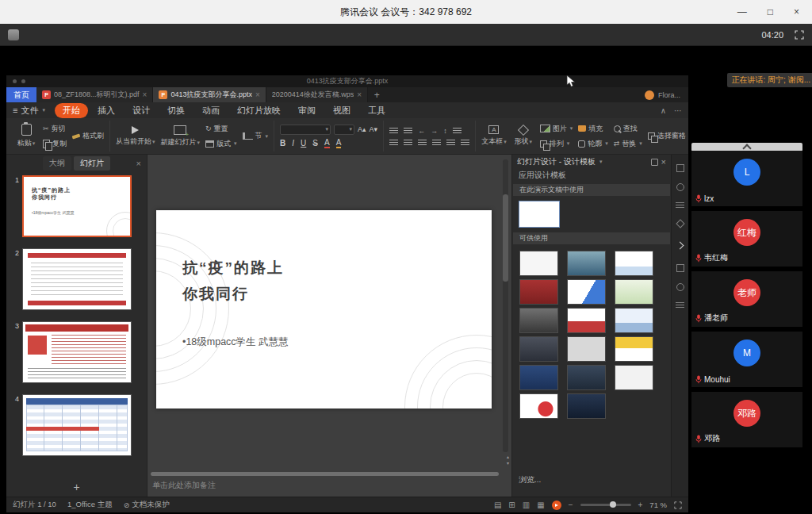 The image size is (812, 514). I want to click on prev-slide-button: ▴, so click(508, 457).